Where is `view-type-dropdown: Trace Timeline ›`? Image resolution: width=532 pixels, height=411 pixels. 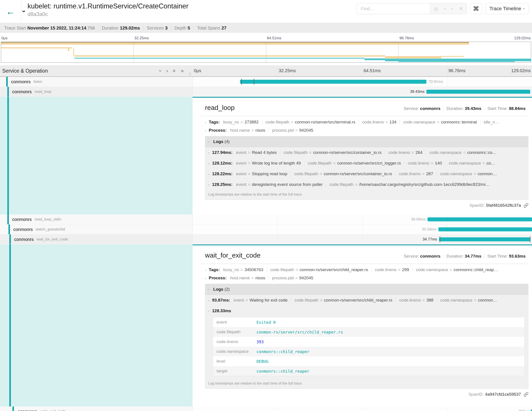 view-type-dropdown: Trace Timeline › is located at coordinates (507, 9).